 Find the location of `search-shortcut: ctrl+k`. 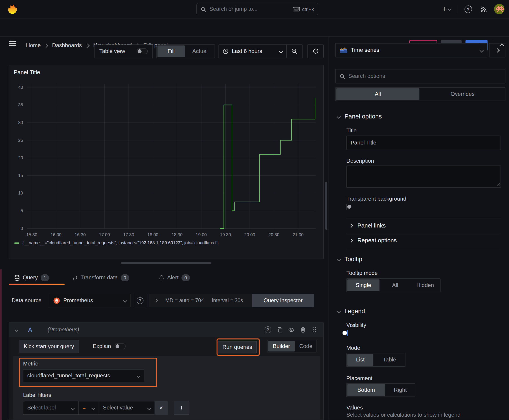

search-shortcut: ctrl+k is located at coordinates (303, 9).